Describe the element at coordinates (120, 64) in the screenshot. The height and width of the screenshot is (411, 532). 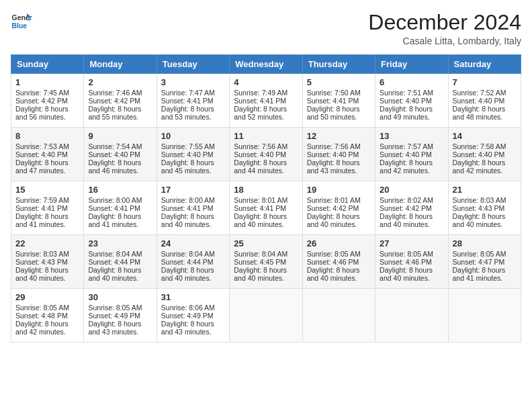
I see `weekday-header-monday: Monday` at that location.